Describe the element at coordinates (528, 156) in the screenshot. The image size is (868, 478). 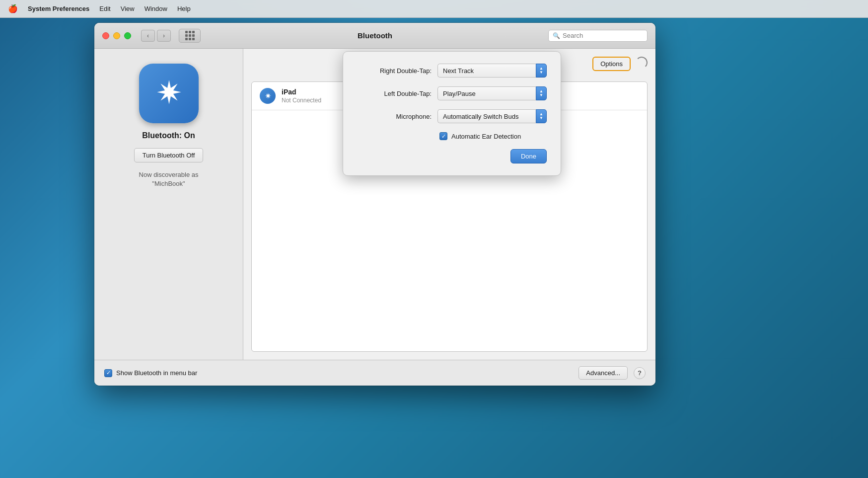
I see `done-button: Done` at that location.